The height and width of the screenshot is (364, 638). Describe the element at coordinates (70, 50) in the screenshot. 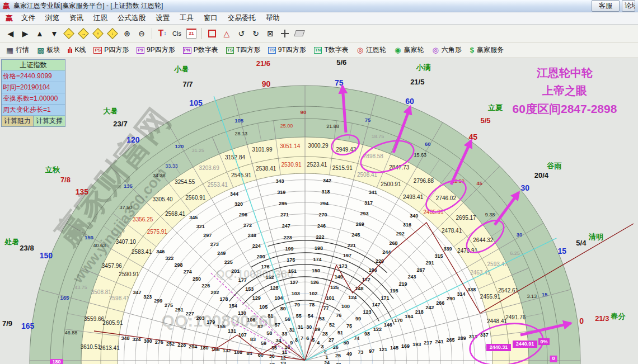

I see `kline-icon` at that location.